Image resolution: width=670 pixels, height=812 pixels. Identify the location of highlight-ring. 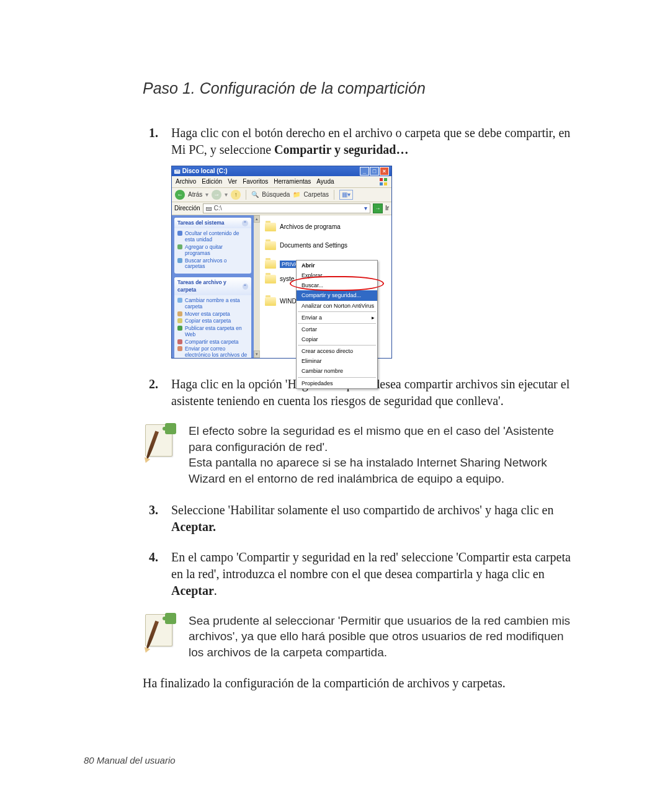
(337, 283).